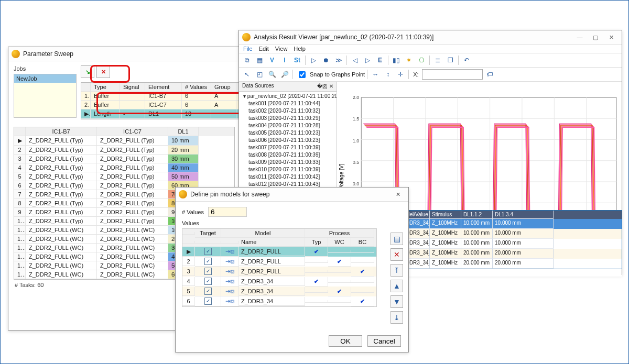 This screenshot has height=364, width=629. Describe the element at coordinates (124, 168) in the screenshot. I see `matrix-row: 4Z_DDR2_FULL (Typ)Z_DDR2_FULL (Typ)40 mm` at that location.